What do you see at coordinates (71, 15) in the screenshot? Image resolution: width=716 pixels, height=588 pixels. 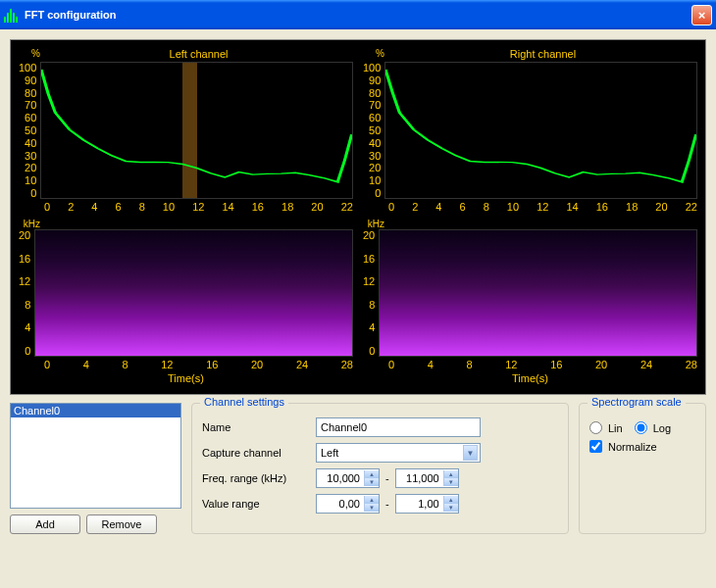 I see `window-title: FFT configuration` at bounding box center [71, 15].